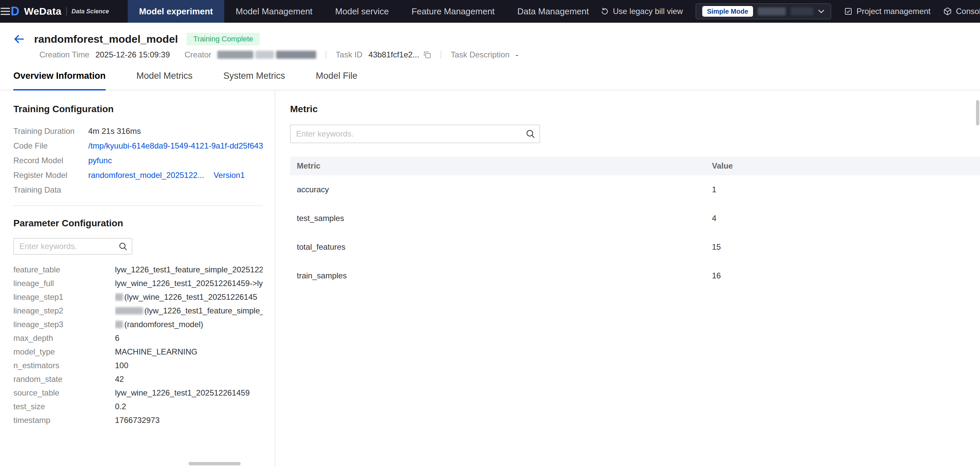  What do you see at coordinates (846, 190) in the screenshot?
I see `metric-value-cell: 1` at bounding box center [846, 190].